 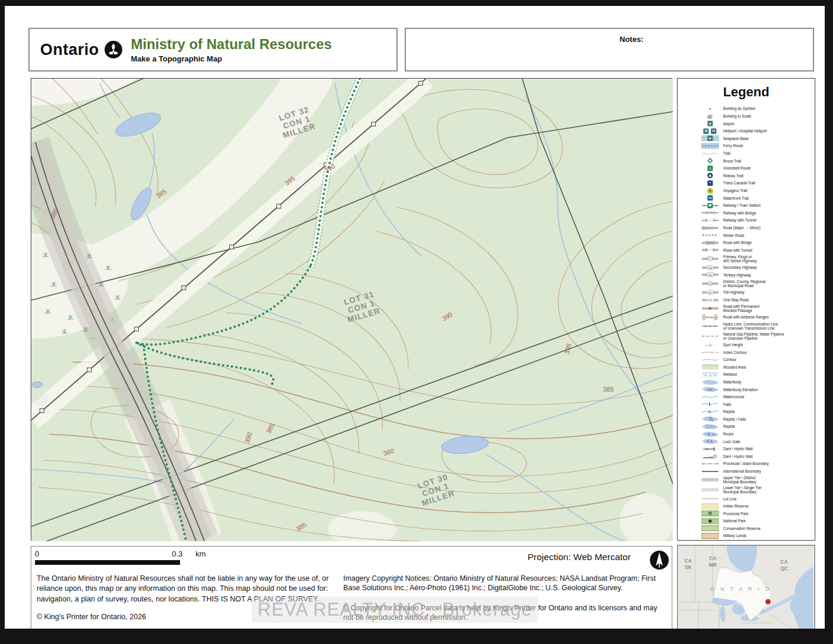 What do you see at coordinates (710, 441) in the screenshot?
I see `lock-gate-icon` at bounding box center [710, 441].